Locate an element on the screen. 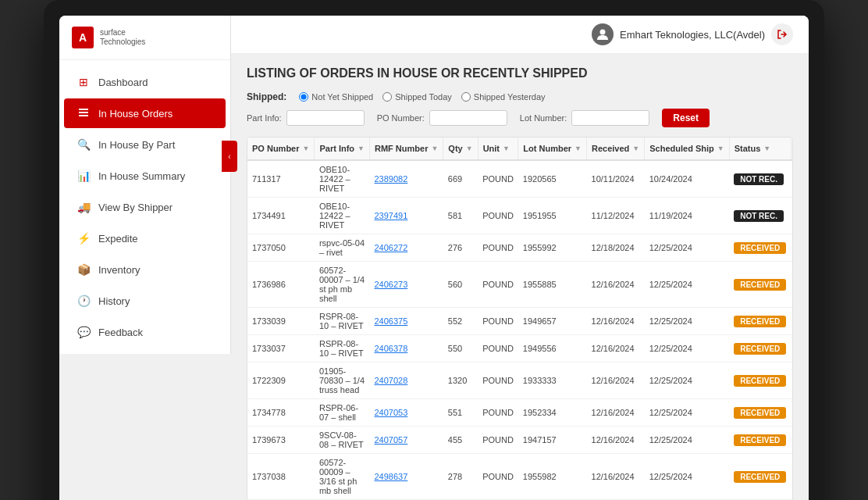 The width and height of the screenshot is (868, 500). cell-part: 01905-70830 – 1/4 truss head is located at coordinates (342, 381).